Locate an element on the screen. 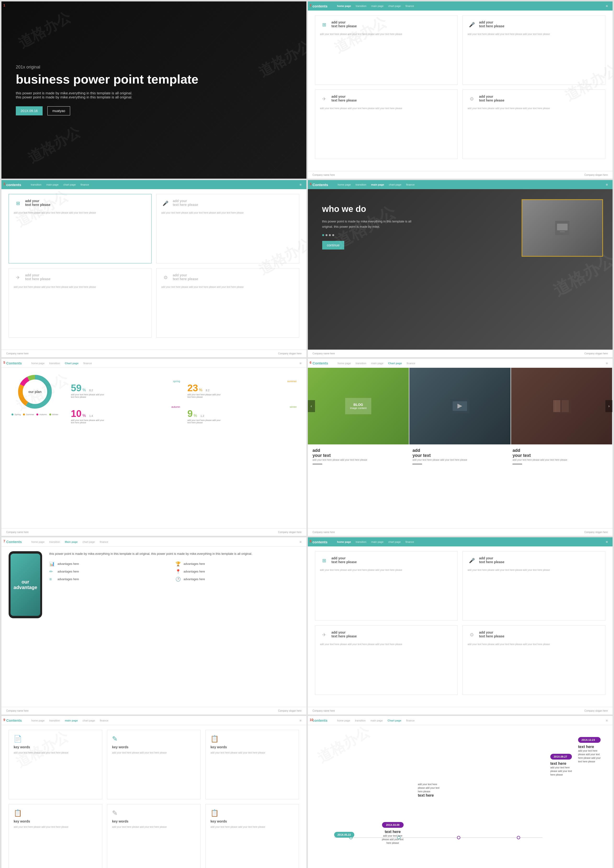 This screenshot has height=868, width=614. slide4-nav-transition: transition is located at coordinates (361, 185).